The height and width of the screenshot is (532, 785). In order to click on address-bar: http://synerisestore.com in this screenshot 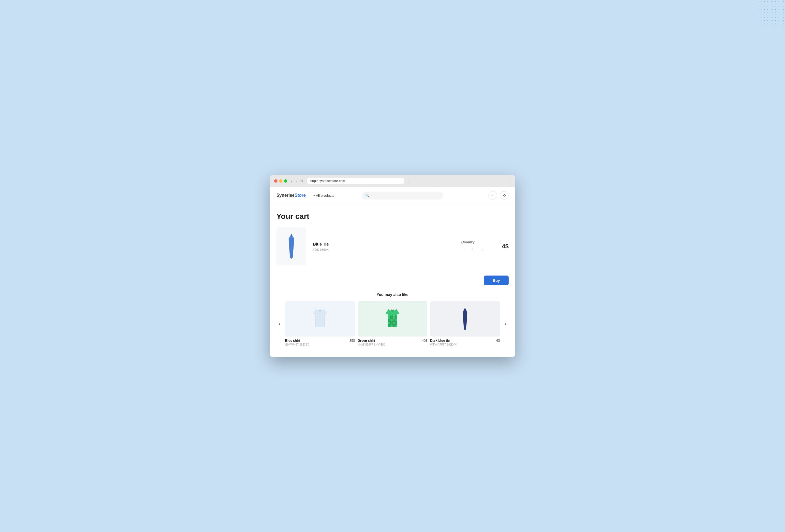, I will do `click(356, 181)`.